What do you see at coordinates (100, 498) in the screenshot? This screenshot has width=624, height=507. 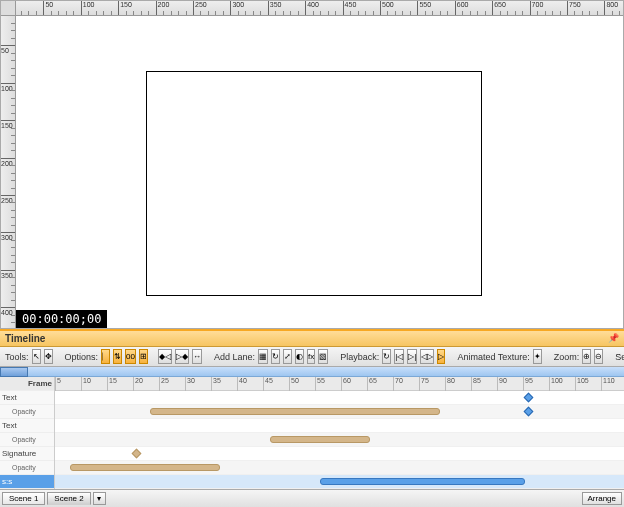 I see `add-scene-icon: ▾` at bounding box center [100, 498].